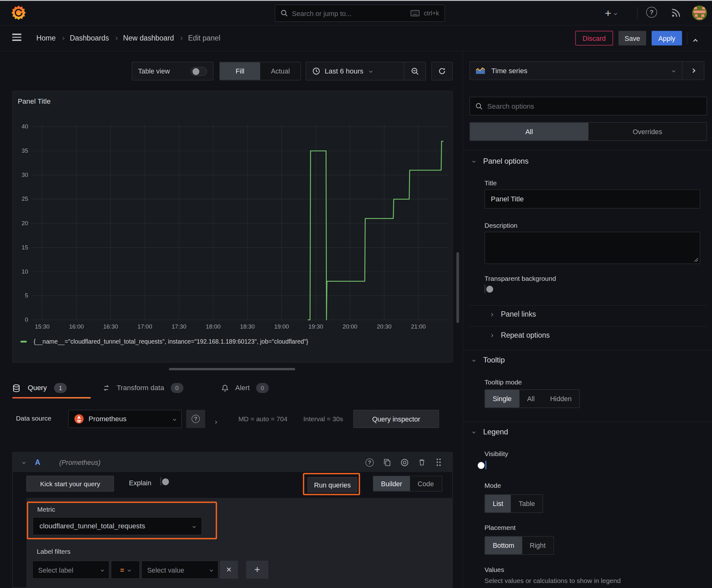  What do you see at coordinates (229, 570) in the screenshot?
I see `remove-filter-button: ✕` at bounding box center [229, 570].